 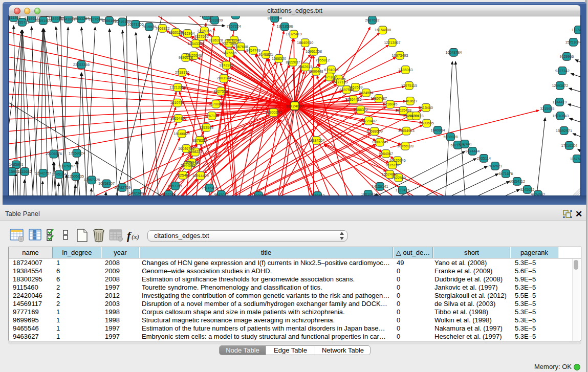 I want to click on svg-text: 16782759, so click(x=122, y=187).